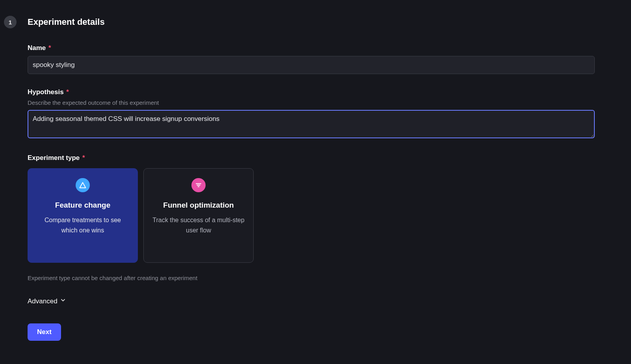  What do you see at coordinates (44, 332) in the screenshot?
I see `next-button: Next` at bounding box center [44, 332].